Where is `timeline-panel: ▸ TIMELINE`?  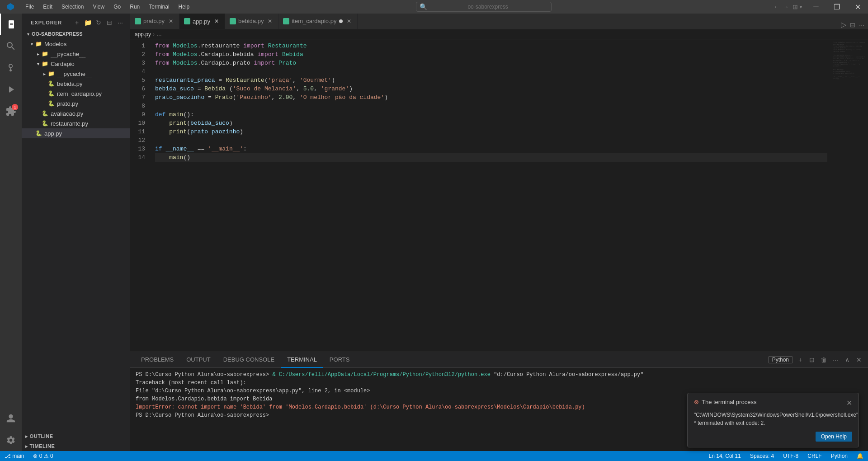
timeline-panel: ▸ TIMELINE is located at coordinates (76, 446).